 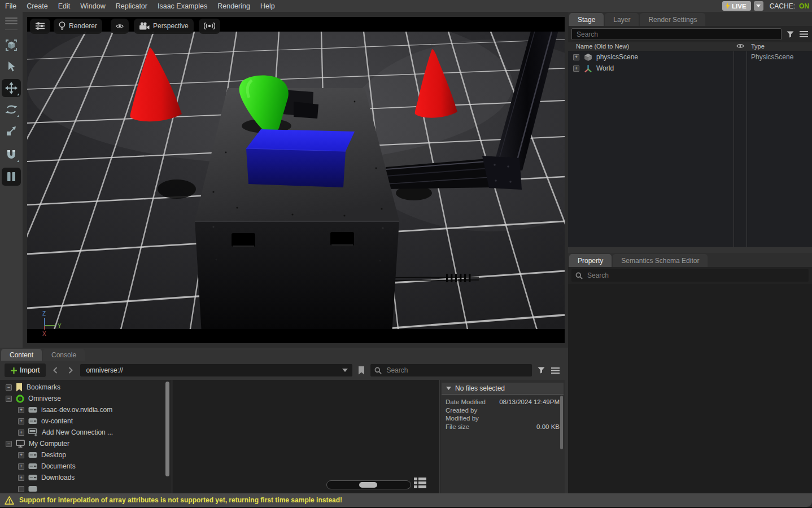 What do you see at coordinates (591, 261) in the screenshot?
I see `tab-property: Property` at bounding box center [591, 261].